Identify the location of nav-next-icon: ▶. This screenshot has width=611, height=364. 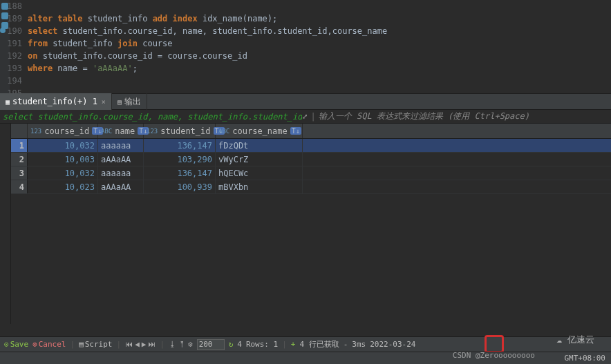
(144, 344).